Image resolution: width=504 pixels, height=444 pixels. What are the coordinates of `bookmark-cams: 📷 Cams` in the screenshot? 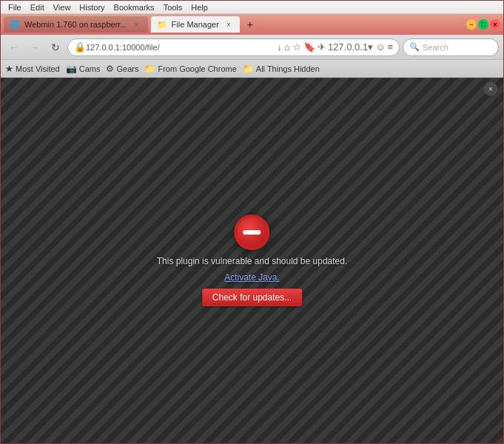 It's located at (83, 69).